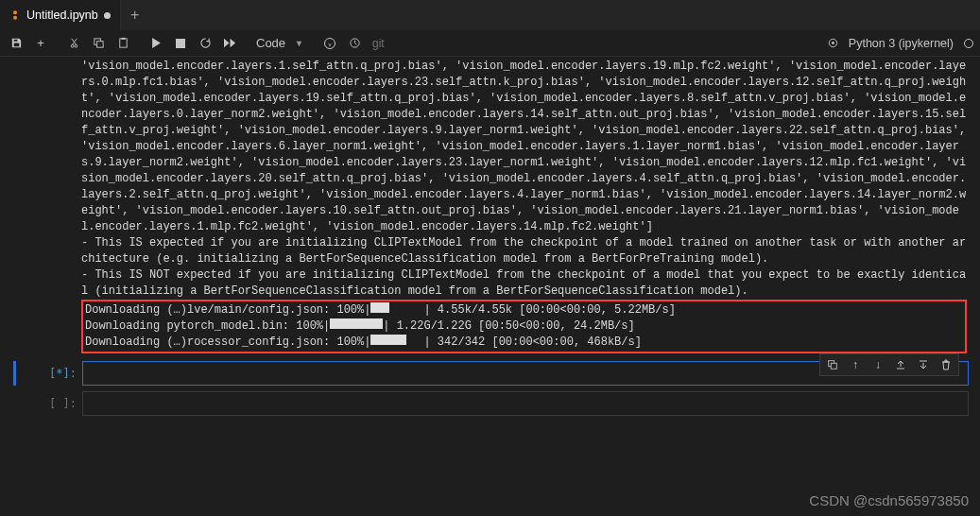  What do you see at coordinates (901, 365) in the screenshot?
I see `insert-above-button` at bounding box center [901, 365].